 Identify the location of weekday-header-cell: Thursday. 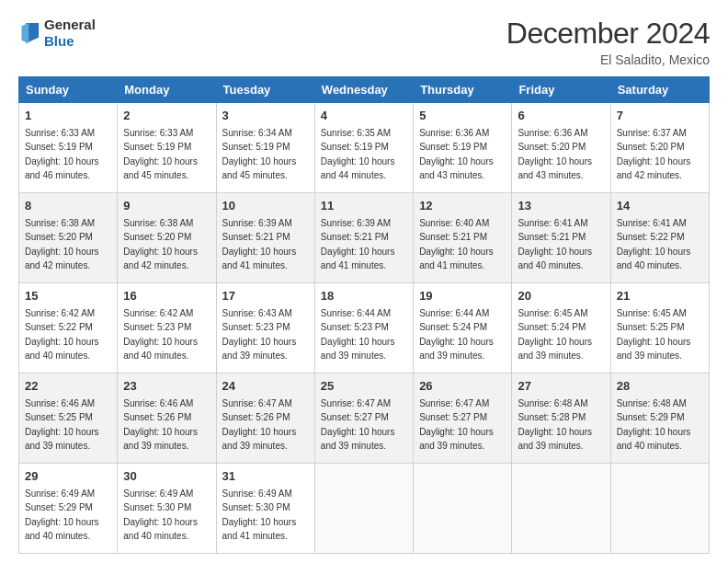
(463, 90).